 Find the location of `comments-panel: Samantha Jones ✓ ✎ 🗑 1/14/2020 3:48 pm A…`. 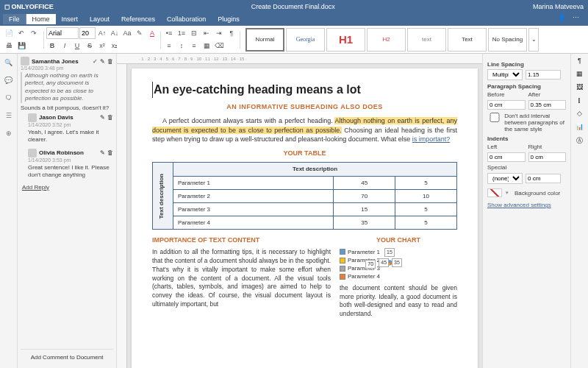

comments-panel: Samantha Jones ✓ ✎ 🗑 1/14/2020 3:48 pm A… is located at coordinates (68, 210).